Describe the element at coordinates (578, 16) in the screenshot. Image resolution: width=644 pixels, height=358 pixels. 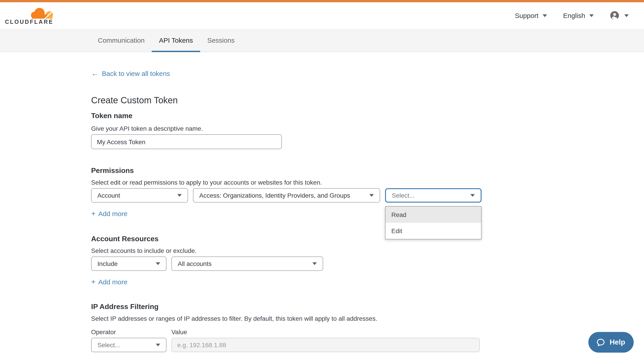
I see `language-menu: English` at that location.